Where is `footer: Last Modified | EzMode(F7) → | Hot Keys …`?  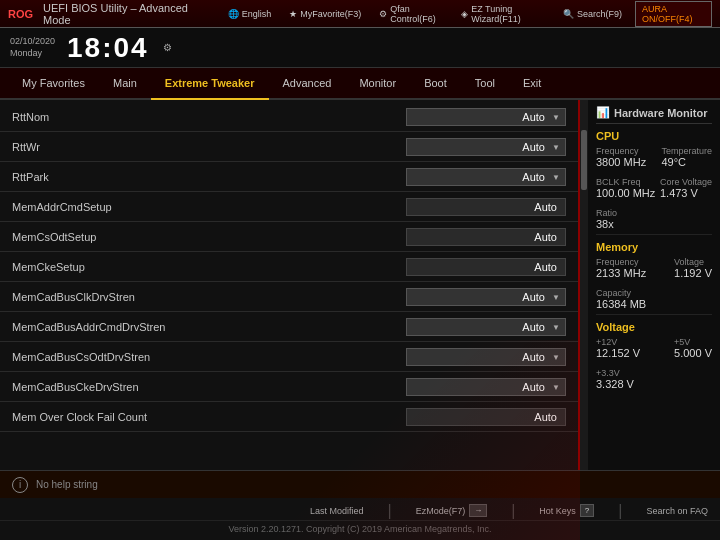
footer: Last Modified | EzMode(F7) → | Hot Keys … is located at coordinates (360, 519).